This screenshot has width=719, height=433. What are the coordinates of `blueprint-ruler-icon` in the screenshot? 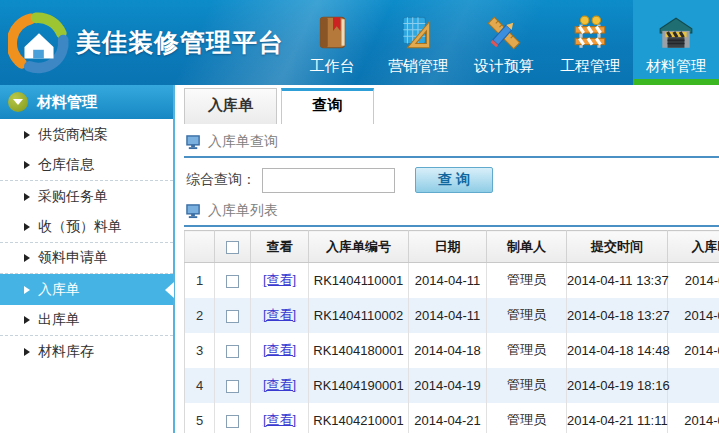 It's located at (418, 33).